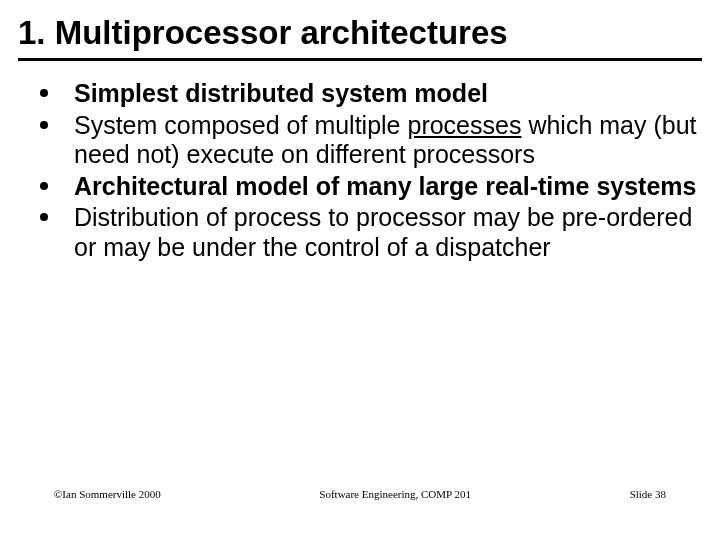  What do you see at coordinates (360, 38) in the screenshot?
I see `slide-title: 1. Multiprocessor architectures` at bounding box center [360, 38].